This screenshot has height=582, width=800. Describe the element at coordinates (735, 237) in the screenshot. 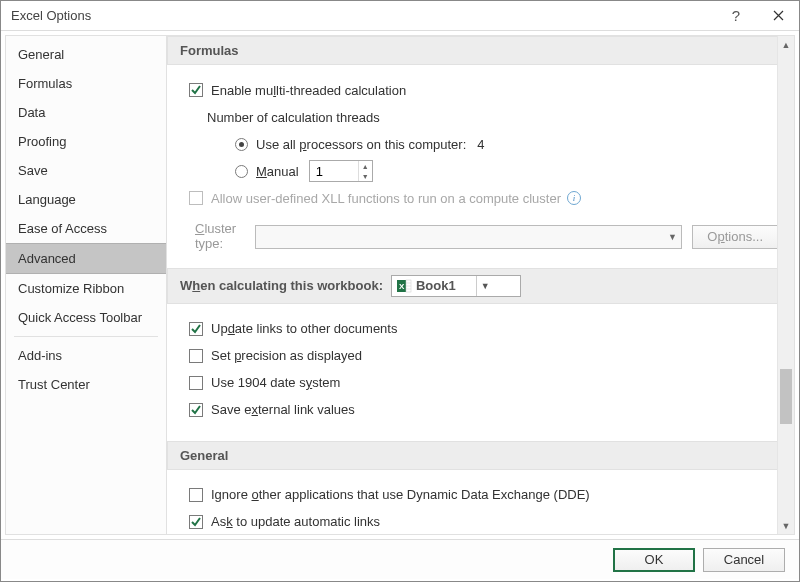

I see `cluster-options-button: Options...` at that location.